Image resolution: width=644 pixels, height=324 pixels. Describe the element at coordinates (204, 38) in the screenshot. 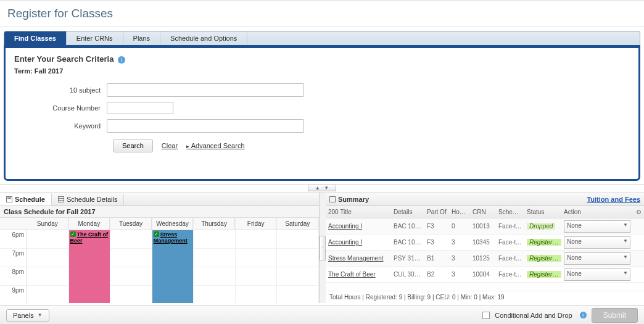

I see `tab-schedule-options: Schedule and Options` at that location.